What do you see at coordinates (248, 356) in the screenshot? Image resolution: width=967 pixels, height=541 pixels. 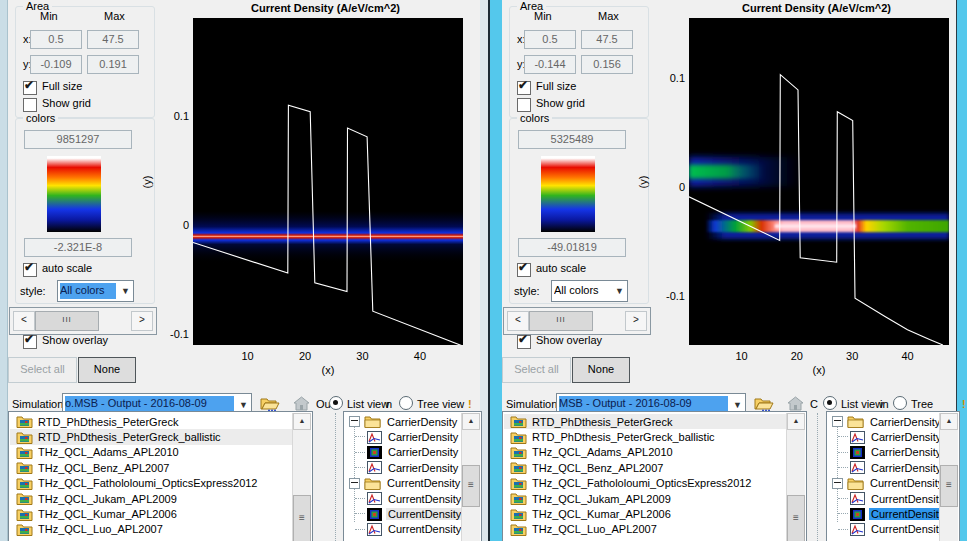 I see `x-tick-label: 10` at bounding box center [248, 356].